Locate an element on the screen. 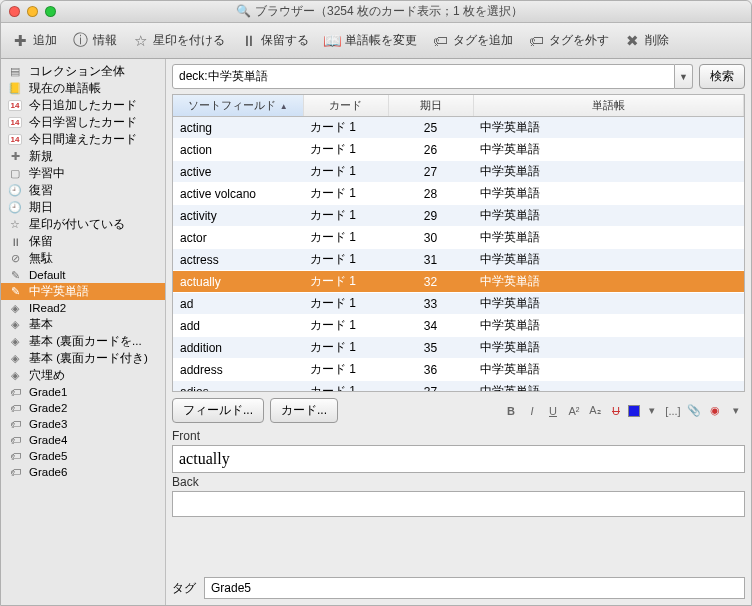 Image resolution: width=752 pixels, height=606 pixels. hold-button: ⏸保留する is located at coordinates (274, 41).